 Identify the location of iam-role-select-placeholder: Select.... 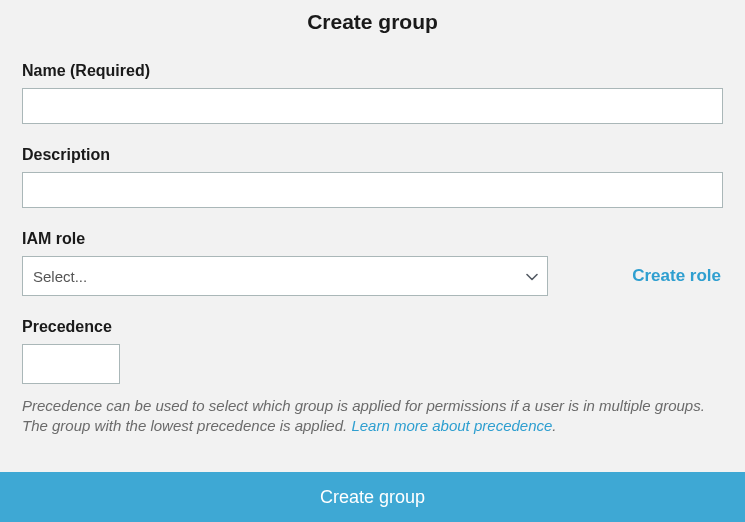
(60, 276).